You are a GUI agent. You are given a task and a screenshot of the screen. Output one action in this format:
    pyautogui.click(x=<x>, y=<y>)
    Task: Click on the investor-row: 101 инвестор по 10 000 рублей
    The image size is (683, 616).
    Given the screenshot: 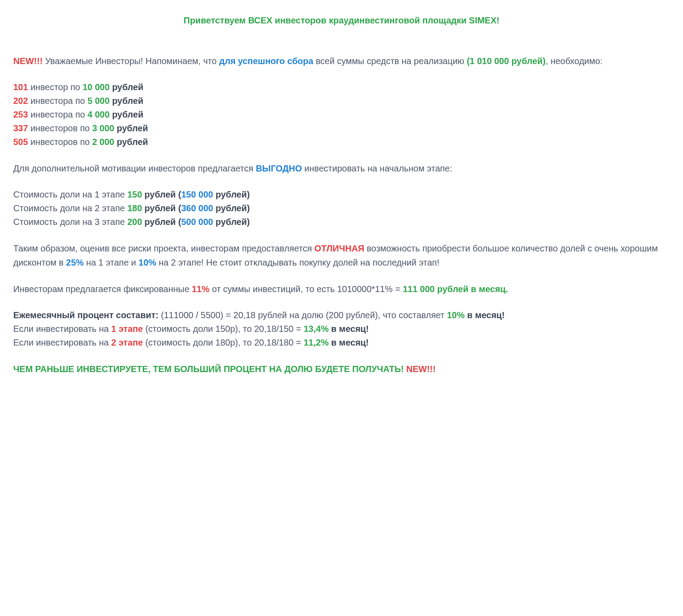 What is the action you would take?
    pyautogui.click(x=342, y=87)
    